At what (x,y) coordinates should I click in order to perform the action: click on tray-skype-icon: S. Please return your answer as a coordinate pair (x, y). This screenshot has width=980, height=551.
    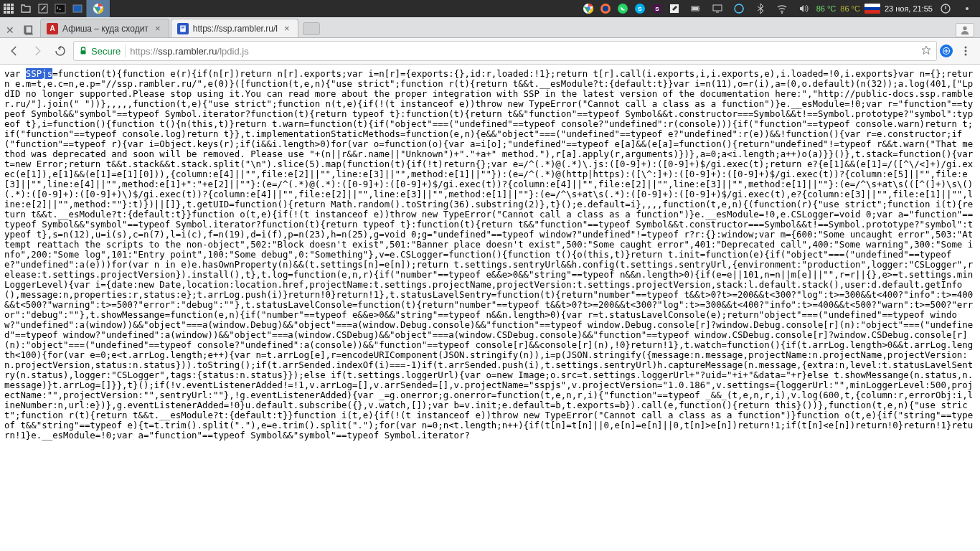
    Looking at the image, I should click on (640, 9).